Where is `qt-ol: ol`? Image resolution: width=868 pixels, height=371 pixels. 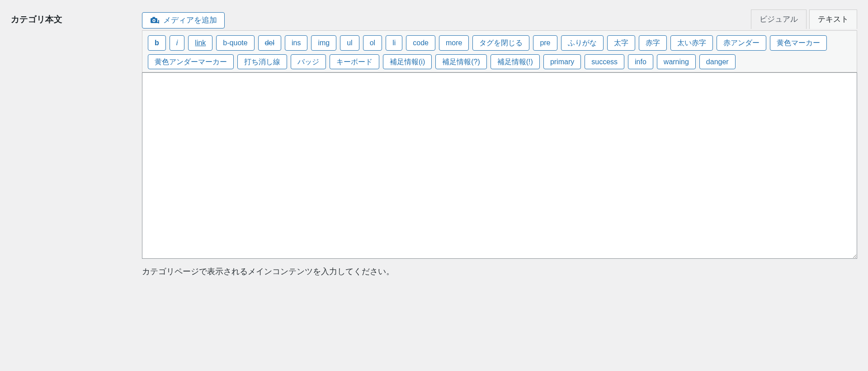 qt-ol: ol is located at coordinates (373, 43).